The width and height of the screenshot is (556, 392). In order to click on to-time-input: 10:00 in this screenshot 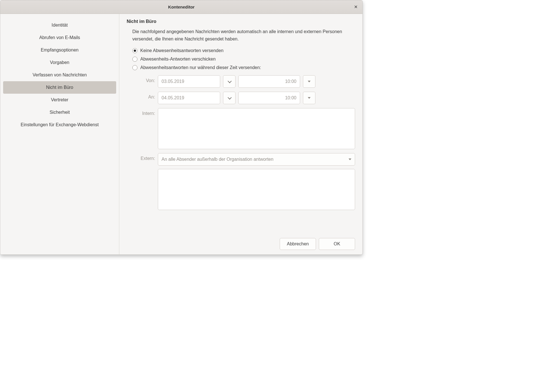, I will do `click(269, 98)`.